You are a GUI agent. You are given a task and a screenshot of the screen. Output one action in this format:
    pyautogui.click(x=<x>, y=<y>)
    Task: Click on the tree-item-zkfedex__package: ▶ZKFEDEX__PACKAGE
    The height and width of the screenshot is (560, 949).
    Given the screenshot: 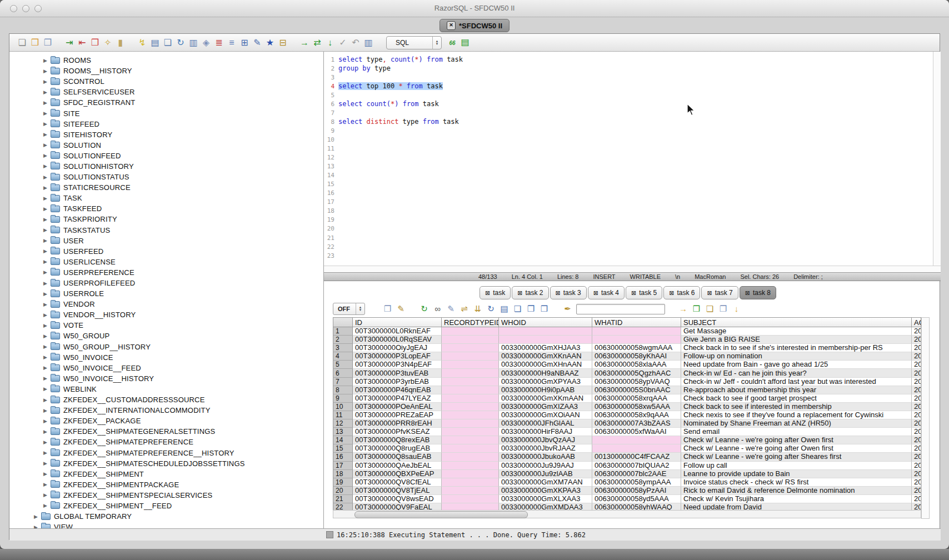 What is the action you would take?
    pyautogui.click(x=167, y=421)
    